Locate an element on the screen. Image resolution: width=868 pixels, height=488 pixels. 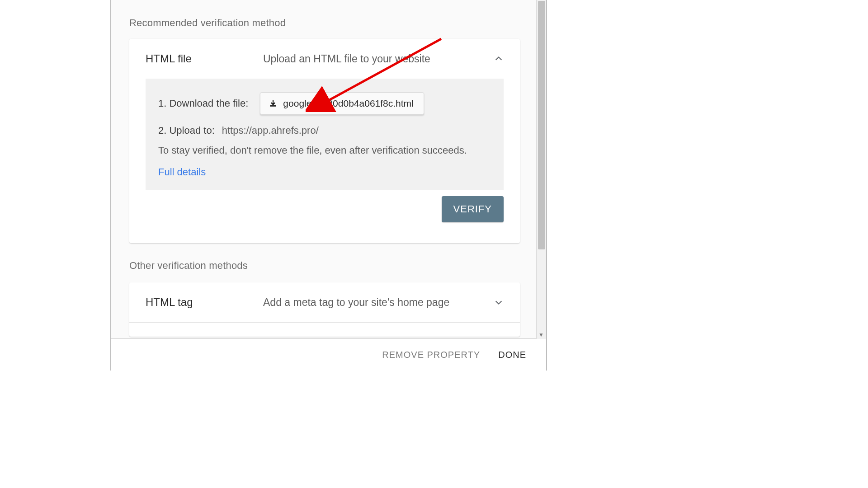
html-tag-card-header: HTML tag Add a meta tag to your site's h… is located at coordinates (325, 302).